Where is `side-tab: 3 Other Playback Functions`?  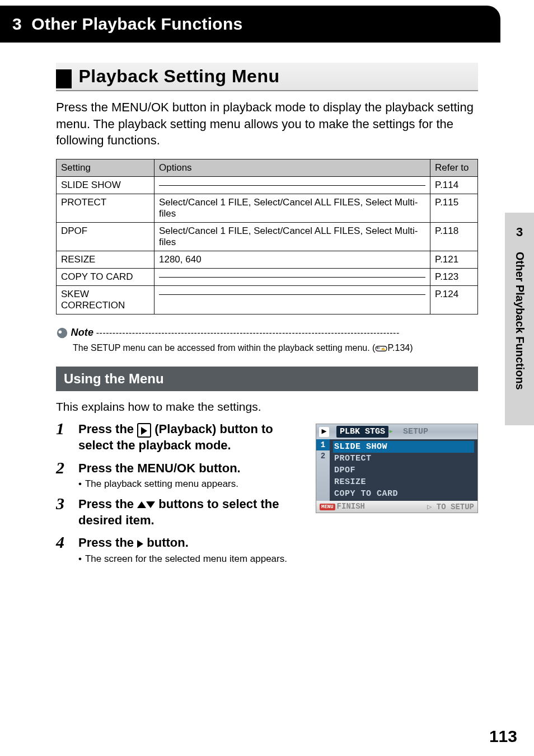
side-tab: 3 Other Playback Functions is located at coordinates (519, 319).